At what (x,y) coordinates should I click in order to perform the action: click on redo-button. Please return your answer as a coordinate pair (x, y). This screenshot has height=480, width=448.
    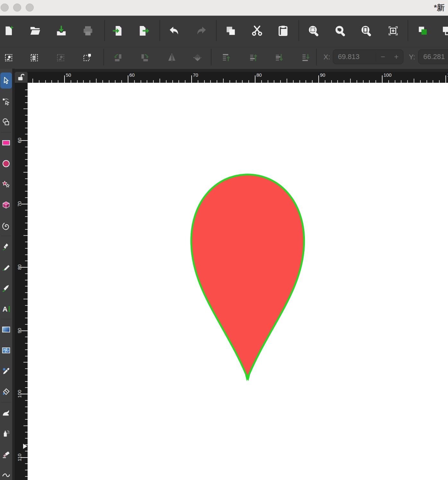
    Looking at the image, I should click on (201, 31).